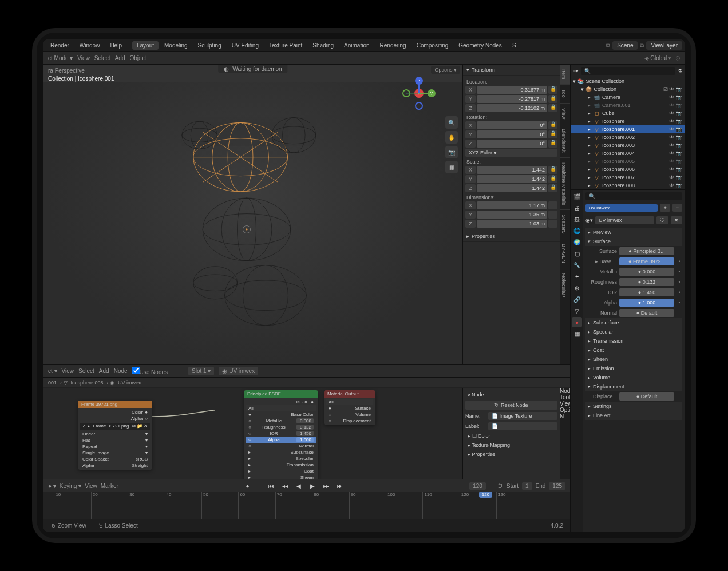 The width and height of the screenshot is (728, 571). Describe the element at coordinates (512, 405) in the screenshot. I see `reset-node-button: ↻ Reset Node` at that location.